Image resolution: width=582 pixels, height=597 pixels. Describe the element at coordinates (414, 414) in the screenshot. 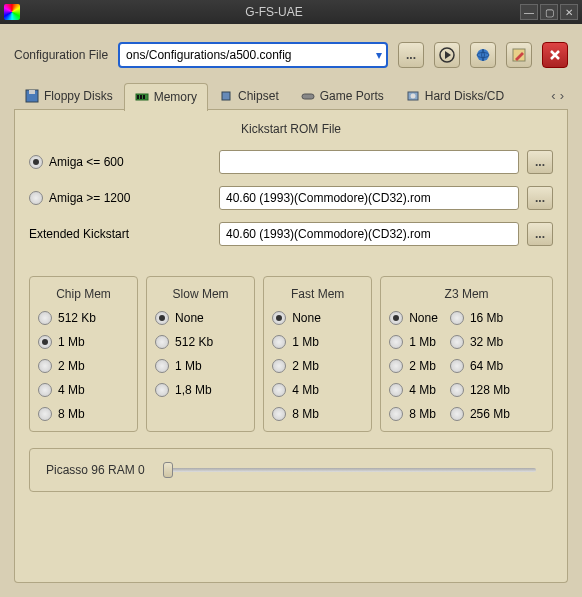

I see `z3-mem-option: 8 Mb` at that location.